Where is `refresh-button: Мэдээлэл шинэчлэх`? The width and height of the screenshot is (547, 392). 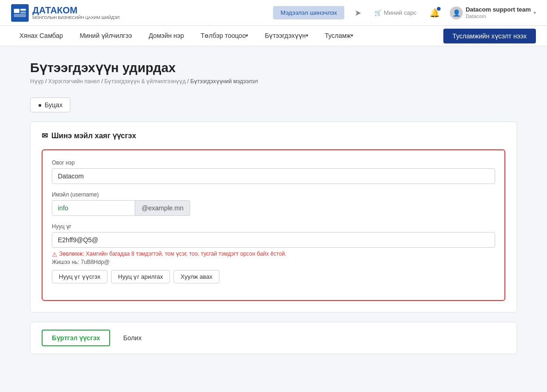
refresh-button: Мэдээлэл шинэчлэх is located at coordinates (309, 13).